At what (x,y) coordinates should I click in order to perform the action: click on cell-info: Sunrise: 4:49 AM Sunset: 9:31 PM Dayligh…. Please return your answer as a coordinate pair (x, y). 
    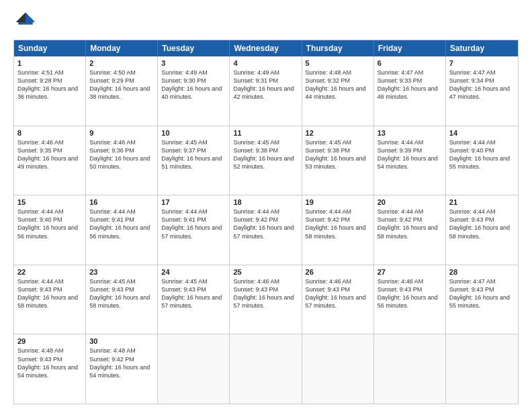
    Looking at the image, I should click on (265, 85).